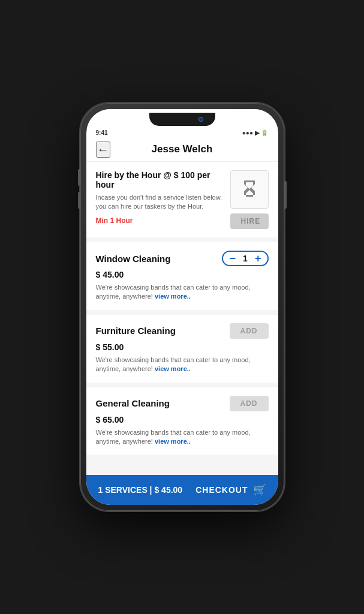  Describe the element at coordinates (249, 189) in the screenshot. I see `hourglass-icon` at that location.